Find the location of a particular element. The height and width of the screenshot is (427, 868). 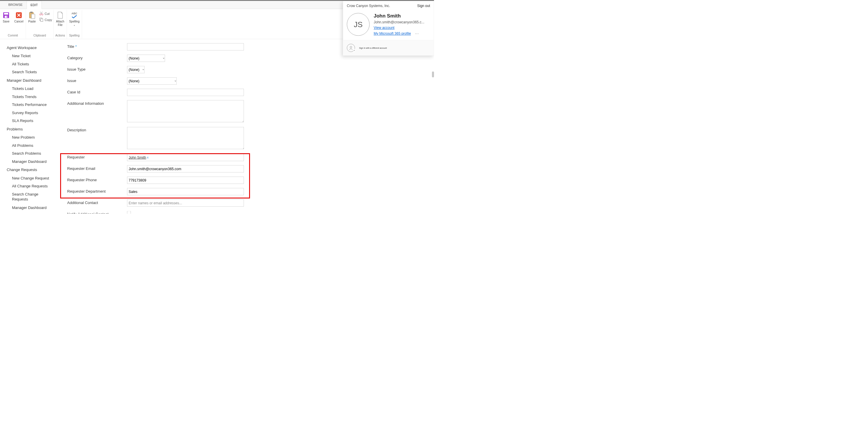

nav-problems-manager-dashboard: Manager Dashboard is located at coordinates (32, 162).